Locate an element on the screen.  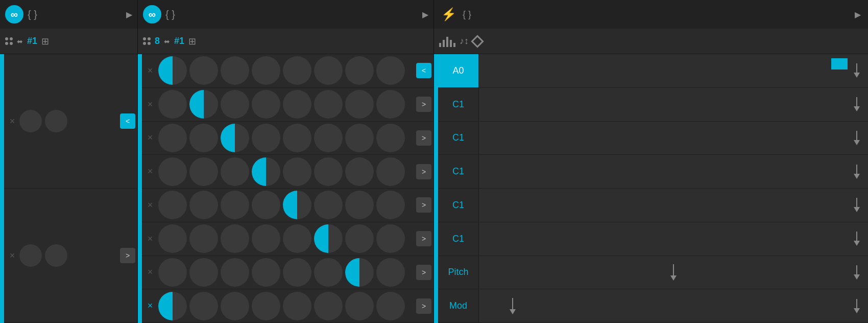
snake-icon-1: ∞ is located at coordinates (14, 14).